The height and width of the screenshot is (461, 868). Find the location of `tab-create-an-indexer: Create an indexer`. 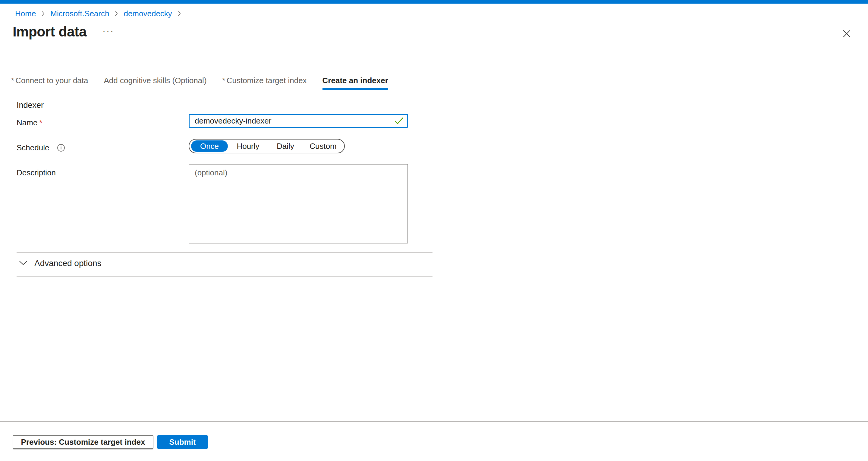

tab-create-an-indexer: Create an indexer is located at coordinates (355, 83).